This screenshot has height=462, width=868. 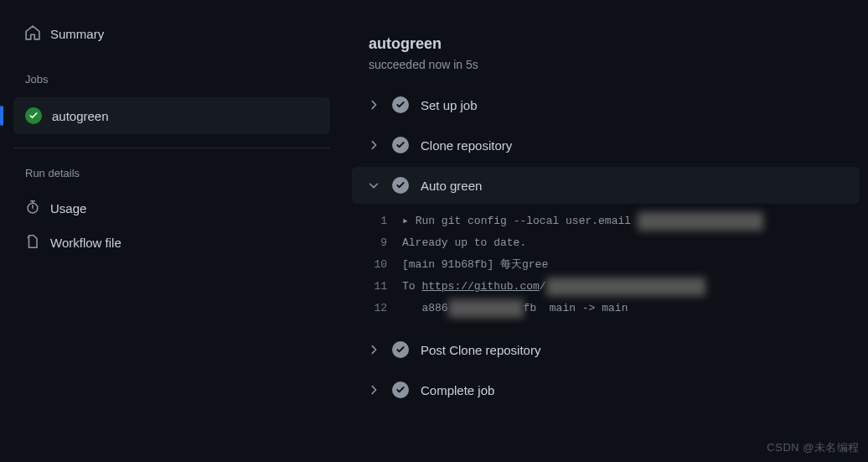 What do you see at coordinates (606, 65) in the screenshot?
I see `job-subtitle: succeeded now in 5s` at bounding box center [606, 65].